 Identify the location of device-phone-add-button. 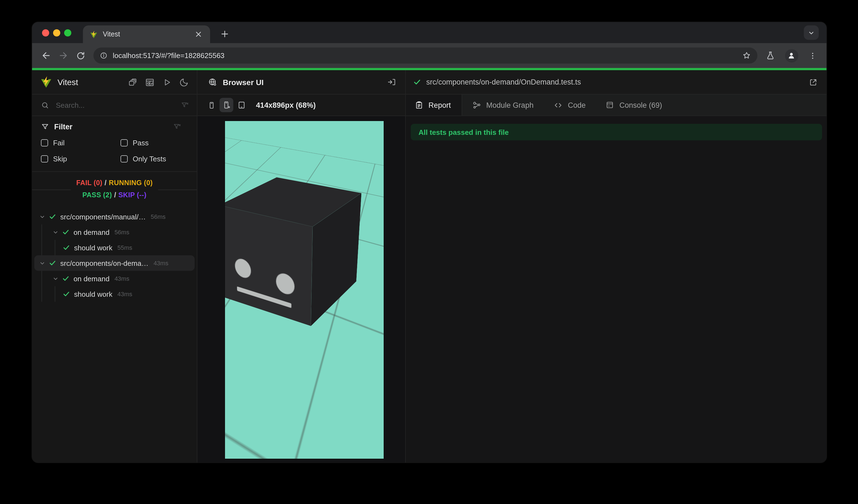
(226, 105).